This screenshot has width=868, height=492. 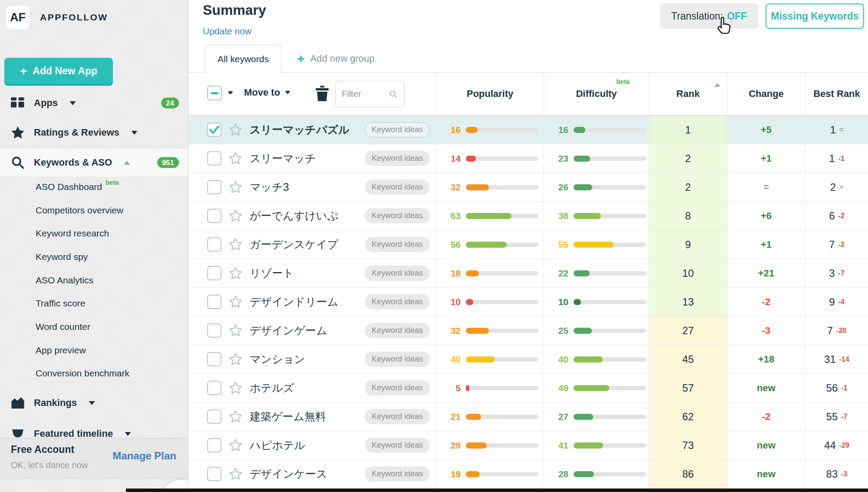 I want to click on delete-button, so click(x=322, y=95).